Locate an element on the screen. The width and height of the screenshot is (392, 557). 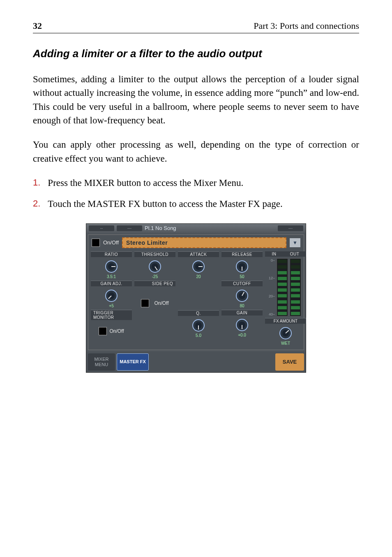
label-fxamount: FX AMOUNT is located at coordinates (286, 321).